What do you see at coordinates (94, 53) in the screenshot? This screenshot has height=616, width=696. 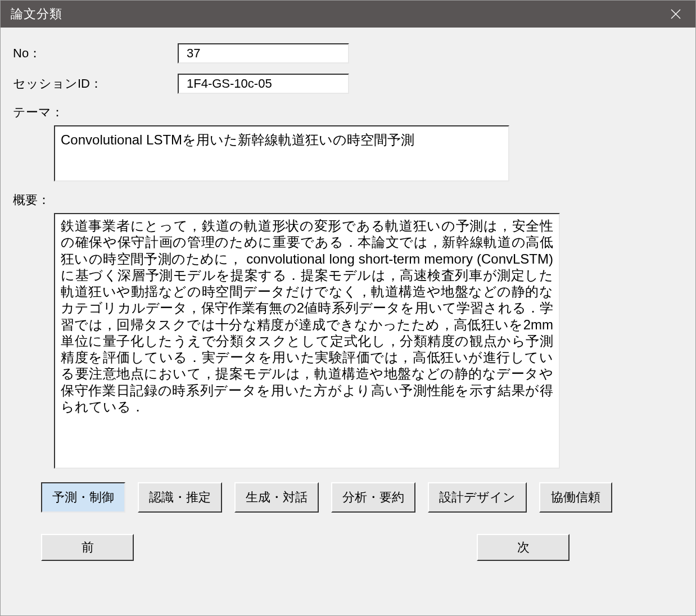 I see `no-label: No：` at bounding box center [94, 53].